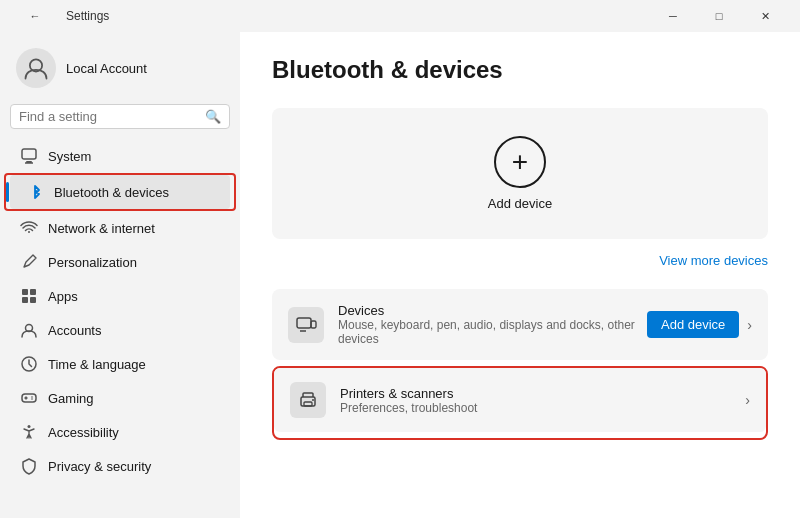 This screenshot has height=518, width=800. Describe the element at coordinates (88, 16) in the screenshot. I see `titlebar-title: Settings` at that location.